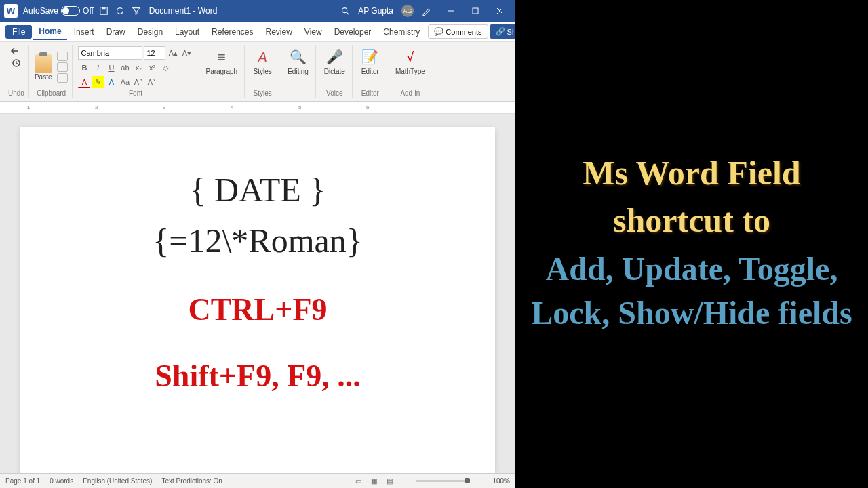 The image size is (868, 488). I want to click on language-status: English (United States), so click(117, 481).